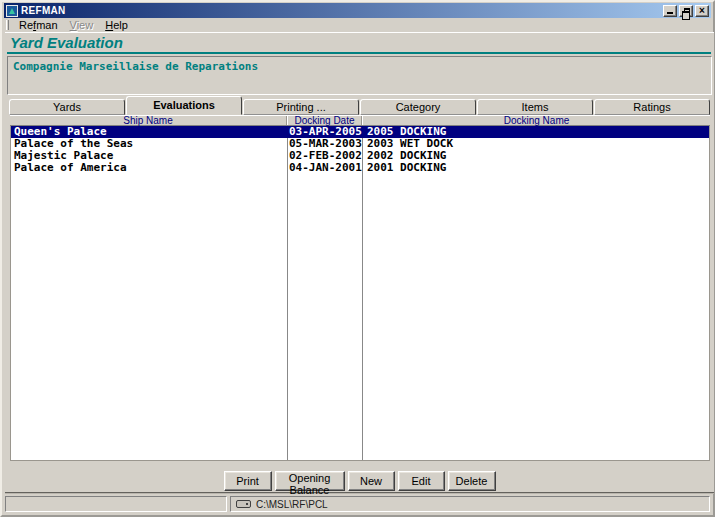  Describe the element at coordinates (360, 120) in the screenshot. I see `table-header: Ship Name Docking Date Docking Name` at that location.